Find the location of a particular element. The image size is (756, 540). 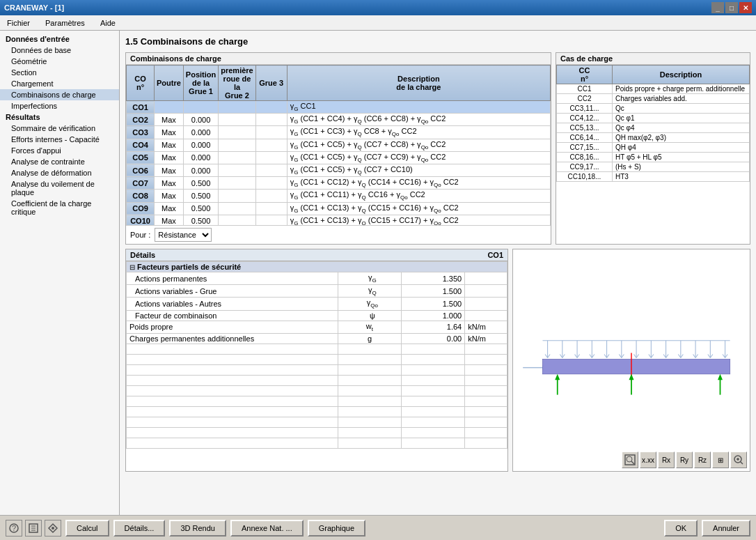

details-button: Détails... is located at coordinates (139, 528).